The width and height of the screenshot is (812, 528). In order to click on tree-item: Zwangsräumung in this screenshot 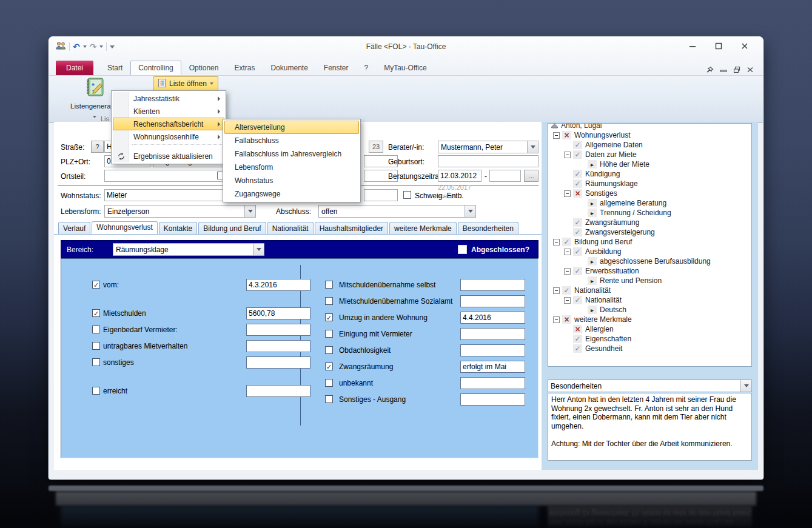, I will do `click(651, 222)`.